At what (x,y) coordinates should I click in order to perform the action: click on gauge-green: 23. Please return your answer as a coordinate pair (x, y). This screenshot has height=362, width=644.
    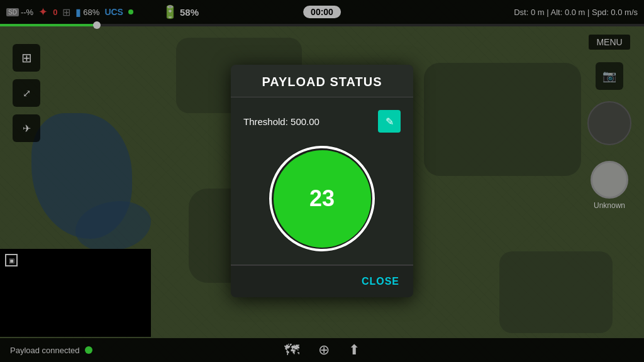
    Looking at the image, I should click on (322, 199).